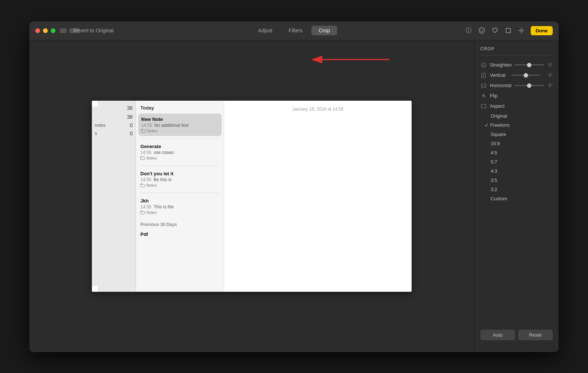 This screenshot has width=588, height=373. What do you see at coordinates (517, 171) in the screenshot?
I see `aspect-option-4x3: 4:3` at bounding box center [517, 171].